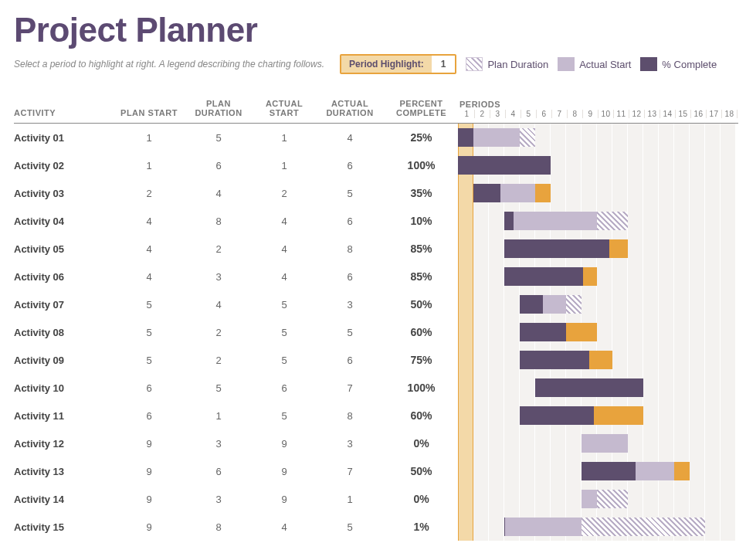  I want to click on period-numbers: 123456789101112131415161718, so click(598, 114).